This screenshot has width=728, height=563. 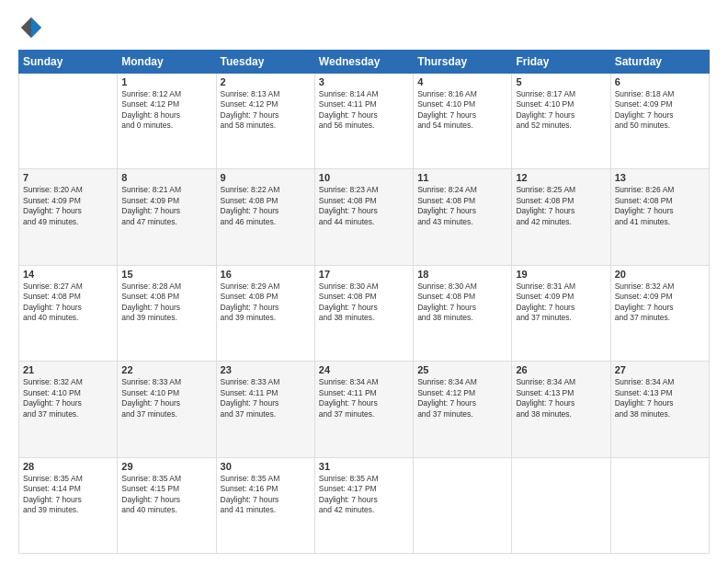 What do you see at coordinates (166, 206) in the screenshot?
I see `day-info: Sunrise: 8:21 AMSunset: 4:09 PMDaylight:…` at bounding box center [166, 206].